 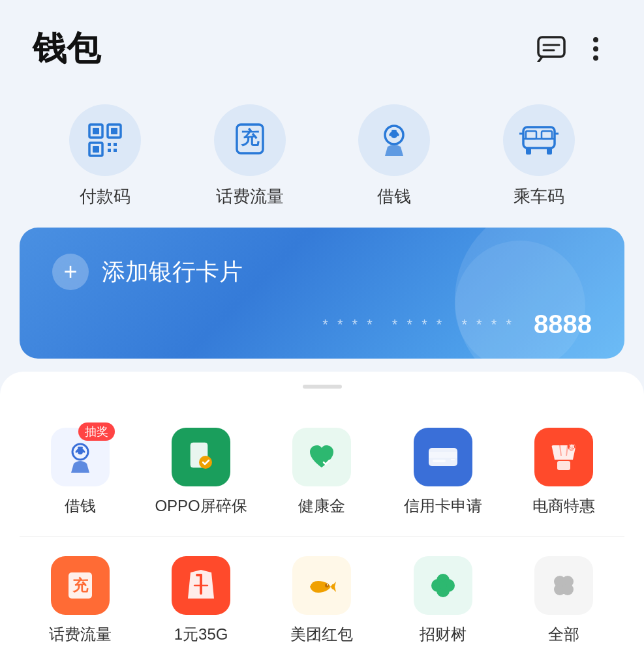 I want to click on drag-handle, so click(x=322, y=387).